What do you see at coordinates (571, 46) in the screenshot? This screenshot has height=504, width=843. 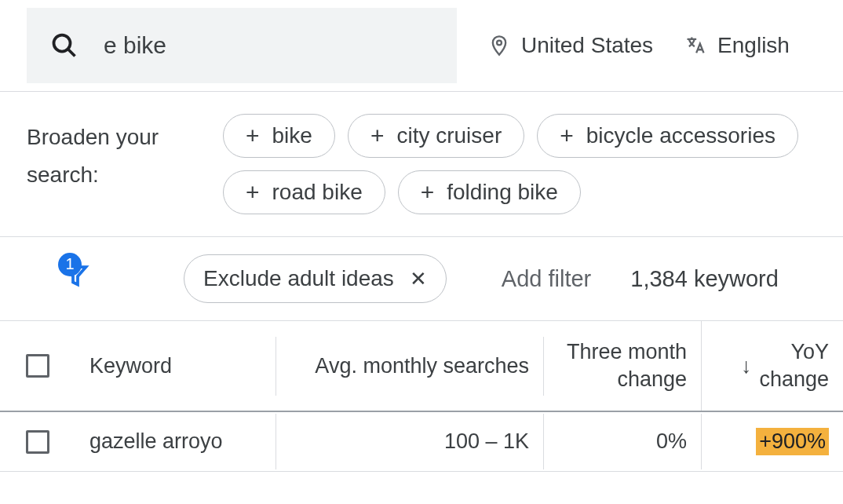 I see `location-selector: United States` at bounding box center [571, 46].